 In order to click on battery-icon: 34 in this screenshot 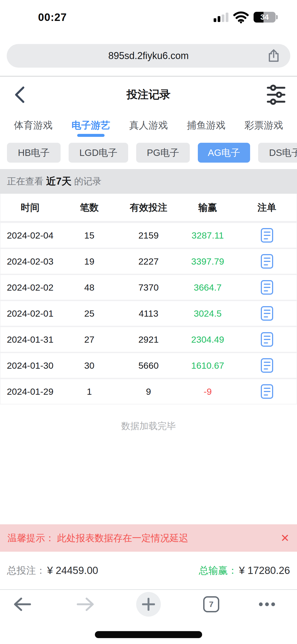, I will do `click(266, 17)`.